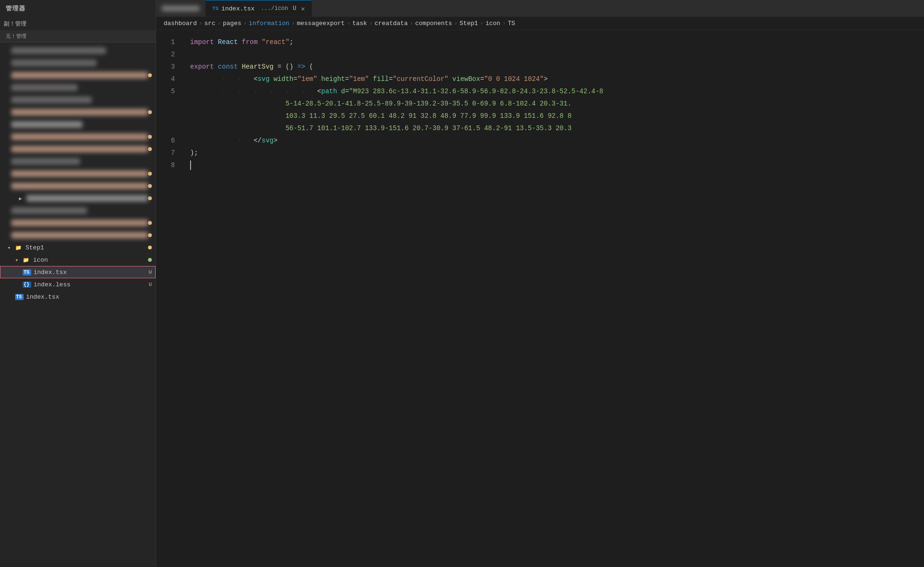 Image resolution: width=924 pixels, height=567 pixels. What do you see at coordinates (307, 79) in the screenshot?
I see `token-1em-val: "1em"` at bounding box center [307, 79].